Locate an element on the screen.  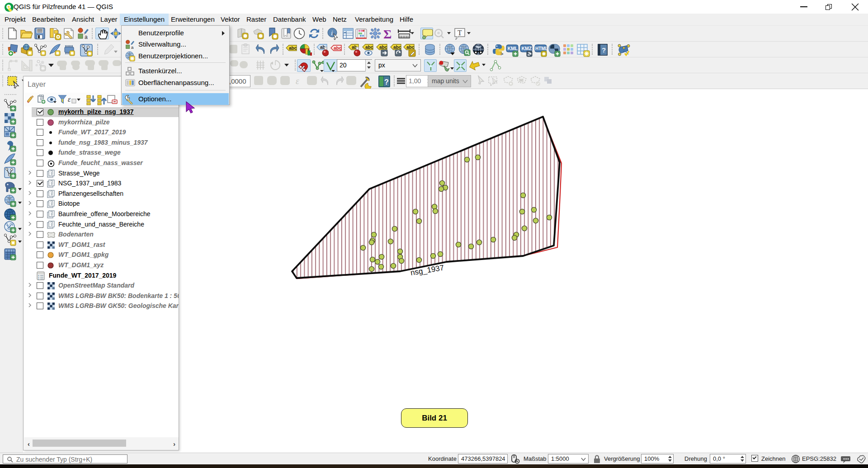
svg-text: KML is located at coordinates (513, 48).